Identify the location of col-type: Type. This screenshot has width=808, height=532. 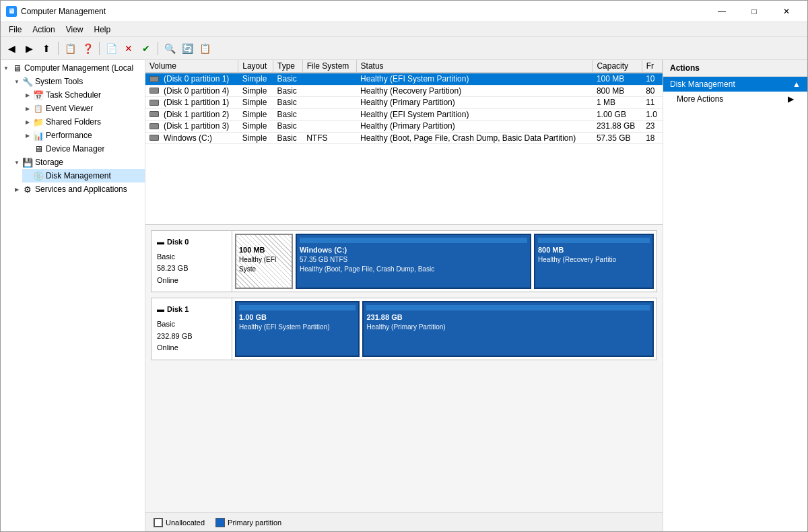
(288, 66).